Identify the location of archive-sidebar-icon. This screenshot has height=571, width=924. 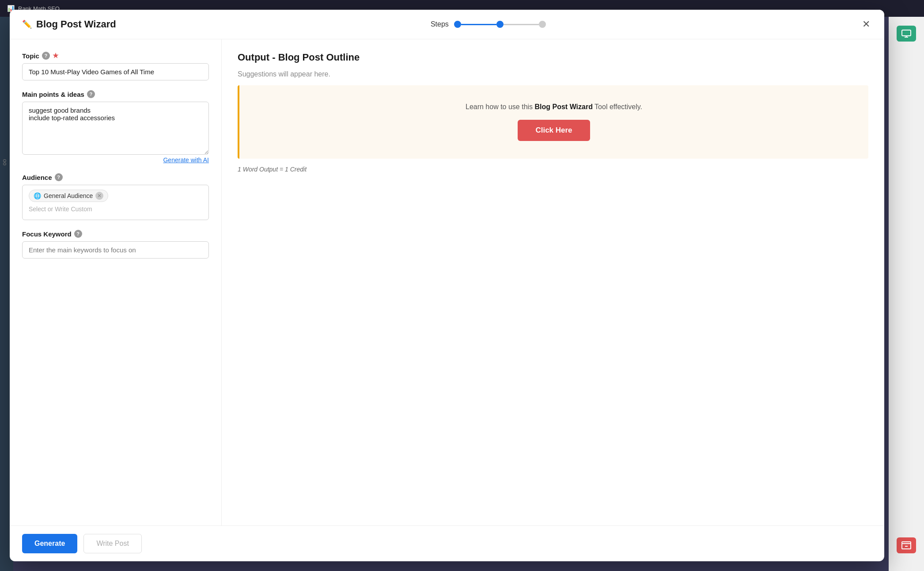
(906, 545).